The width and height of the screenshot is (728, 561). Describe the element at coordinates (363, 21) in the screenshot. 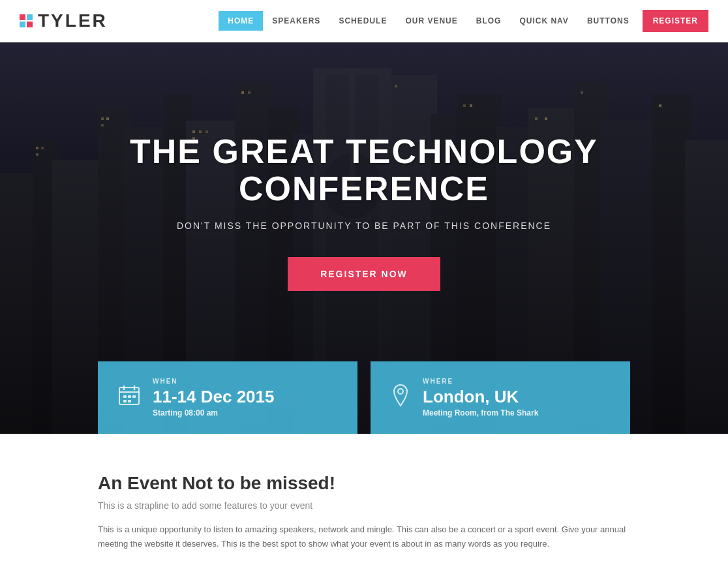

I see `nav-item-schedule: SCHEDULE` at that location.